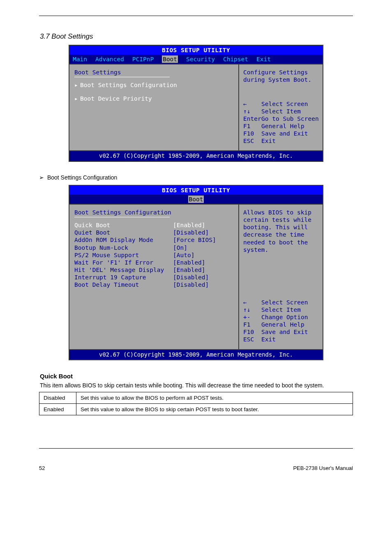 Image resolution: width=392 pixels, height=555 pixels. I want to click on setting-bootup-num-lock: Bootup Num-Lock[On], so click(154, 248).